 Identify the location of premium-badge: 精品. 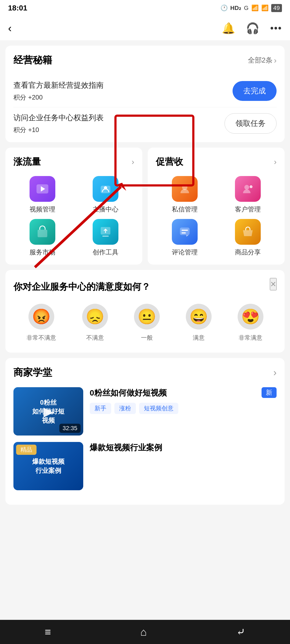
(26, 450).